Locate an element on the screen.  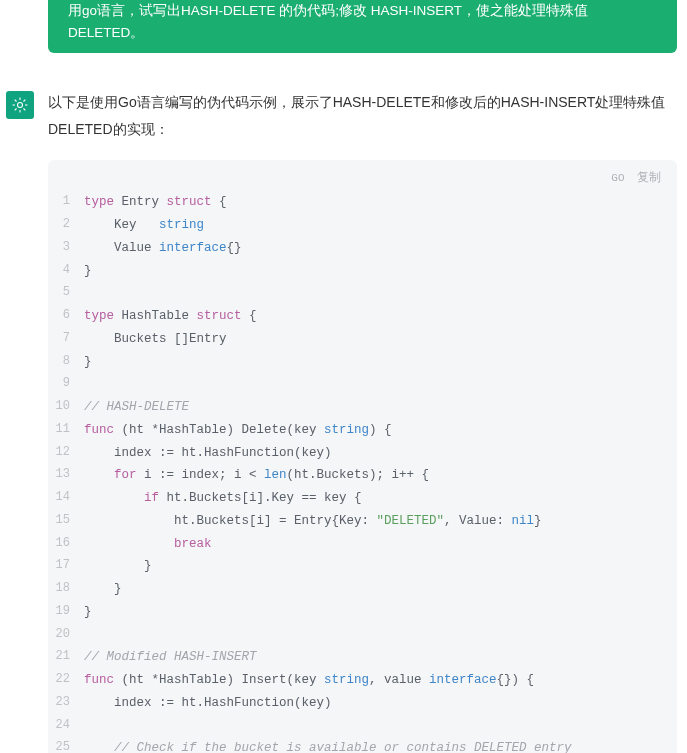
code-text: // HASH-DELETE is located at coordinates (380, 408).